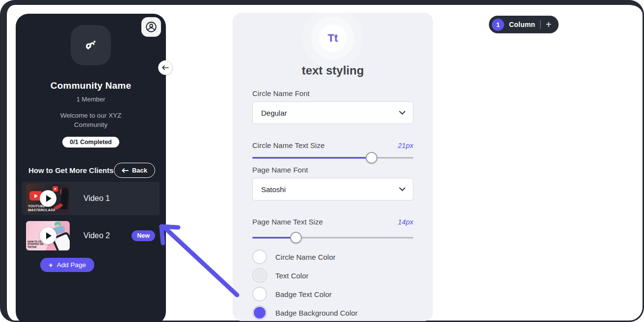  What do you see at coordinates (48, 236) in the screenshot?
I see `video-2-thumbnail: How to get started on TikTok` at bounding box center [48, 236].